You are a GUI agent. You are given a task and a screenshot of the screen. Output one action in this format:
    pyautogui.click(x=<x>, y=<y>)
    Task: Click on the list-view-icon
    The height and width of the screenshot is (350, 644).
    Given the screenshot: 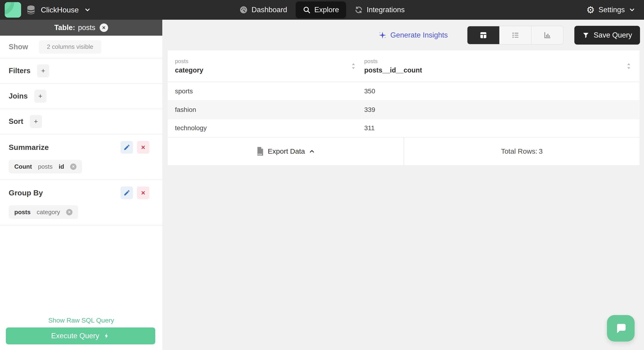 What is the action you would take?
    pyautogui.click(x=516, y=35)
    